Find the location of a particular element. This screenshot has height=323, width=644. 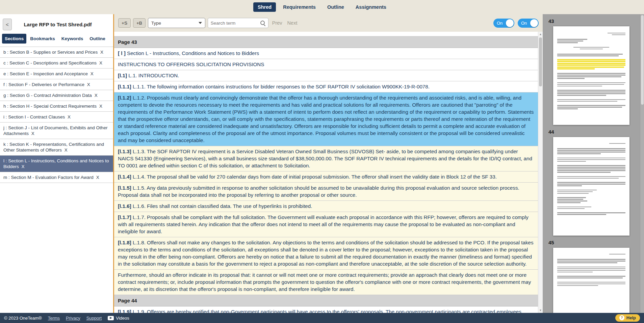

document-row: [l.1.6] L.1.6. Files shall not contain c… is located at coordinates (326, 207).